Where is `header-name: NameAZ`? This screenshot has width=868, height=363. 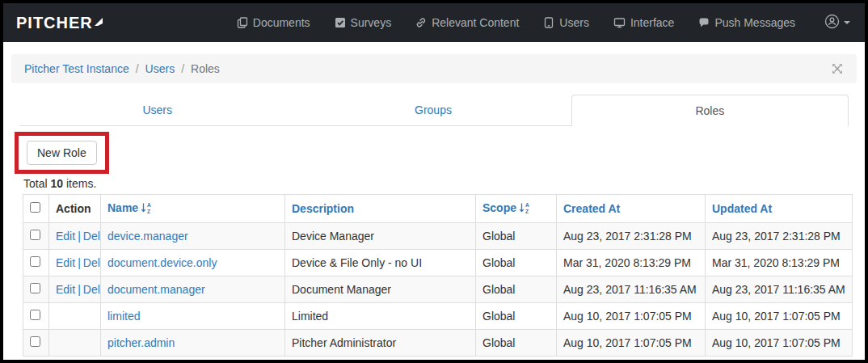 header-name: NameAZ is located at coordinates (193, 209).